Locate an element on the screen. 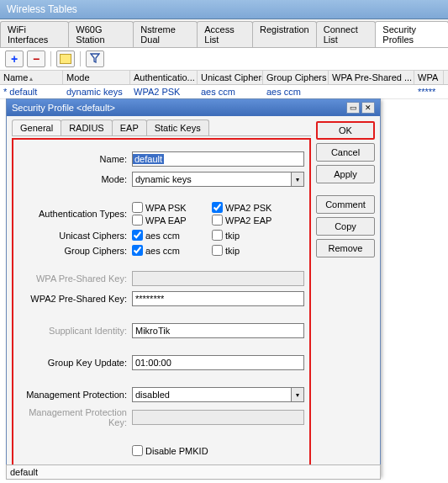 This screenshot has width=448, height=483. ok-button: OK is located at coordinates (345, 130).